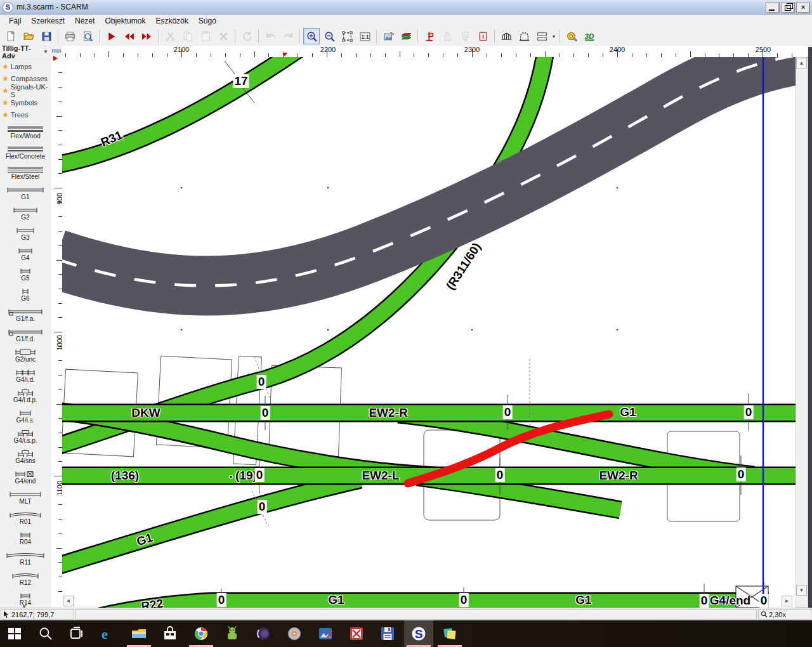 The width and height of the screenshot is (812, 647). Describe the element at coordinates (763, 49) in the screenshot. I see `ruler-label: 2500` at that location.